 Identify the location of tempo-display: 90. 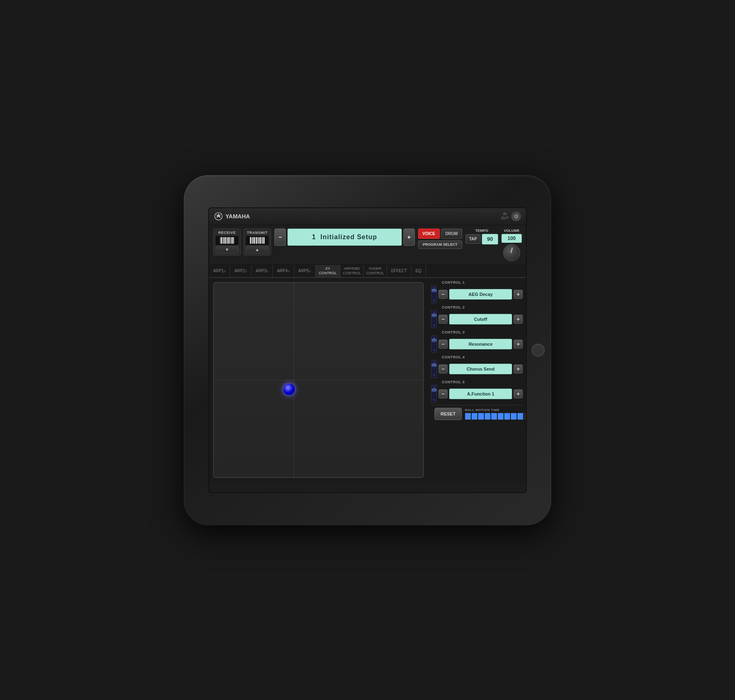
(490, 239).